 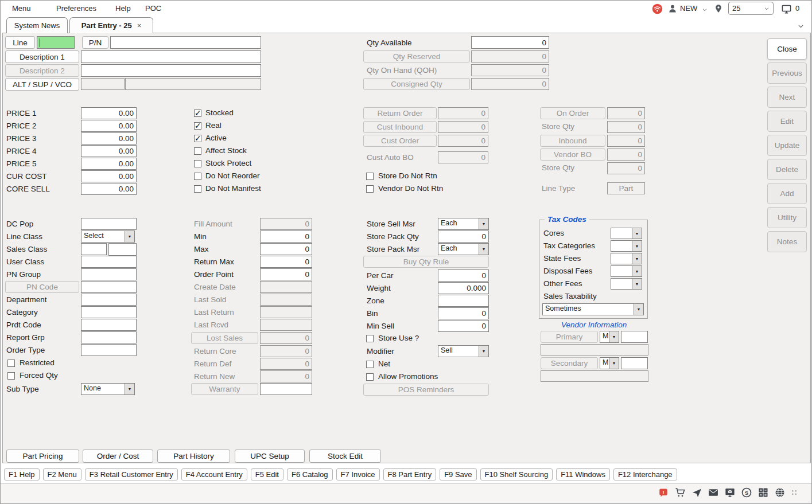 What do you see at coordinates (286, 389) in the screenshot?
I see `warranty-input` at bounding box center [286, 389].